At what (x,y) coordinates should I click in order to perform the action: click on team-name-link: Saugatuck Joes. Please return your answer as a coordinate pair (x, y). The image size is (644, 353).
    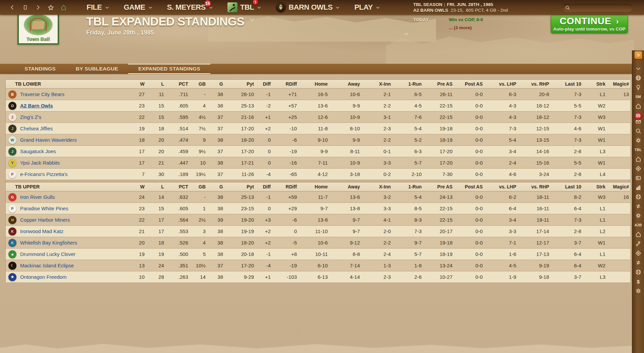
    Looking at the image, I should click on (38, 151).